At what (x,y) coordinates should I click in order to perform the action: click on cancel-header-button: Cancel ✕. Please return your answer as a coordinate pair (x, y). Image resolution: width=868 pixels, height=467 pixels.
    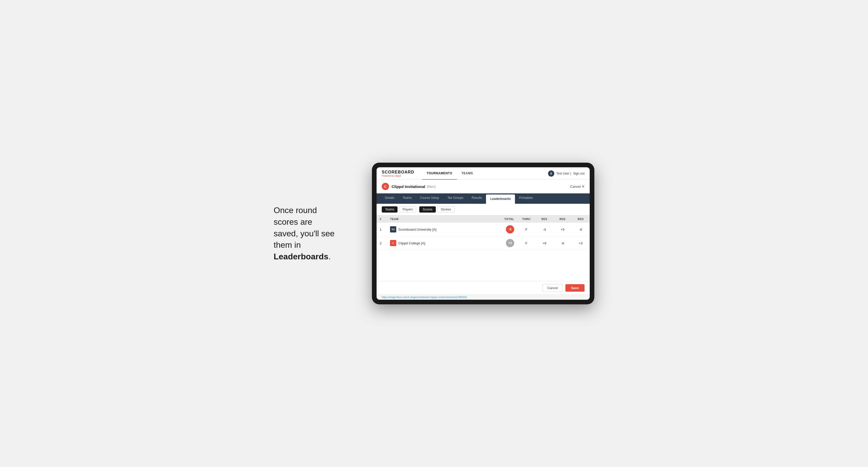
    Looking at the image, I should click on (578, 187).